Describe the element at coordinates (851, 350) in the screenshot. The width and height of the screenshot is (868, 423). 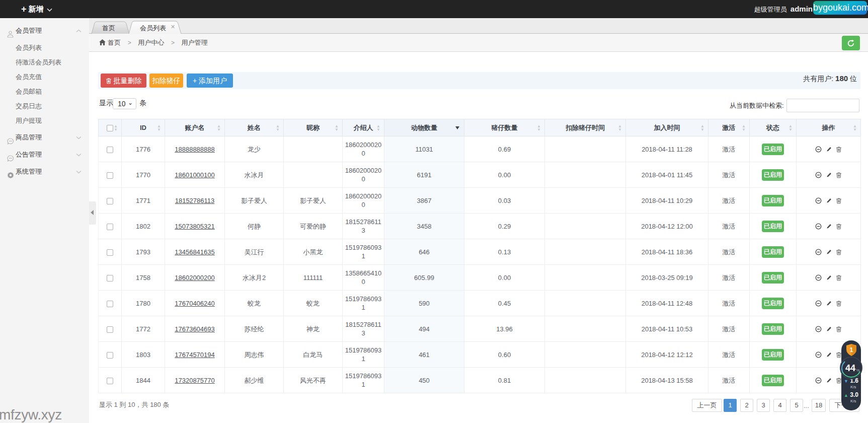
I see `svg-text: 1` at that location.